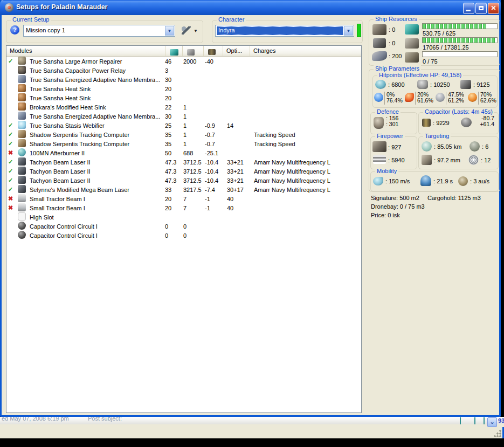 The height and width of the screenshot is (447, 504). I want to click on character-dropdown: Indyra ▼, so click(285, 31).